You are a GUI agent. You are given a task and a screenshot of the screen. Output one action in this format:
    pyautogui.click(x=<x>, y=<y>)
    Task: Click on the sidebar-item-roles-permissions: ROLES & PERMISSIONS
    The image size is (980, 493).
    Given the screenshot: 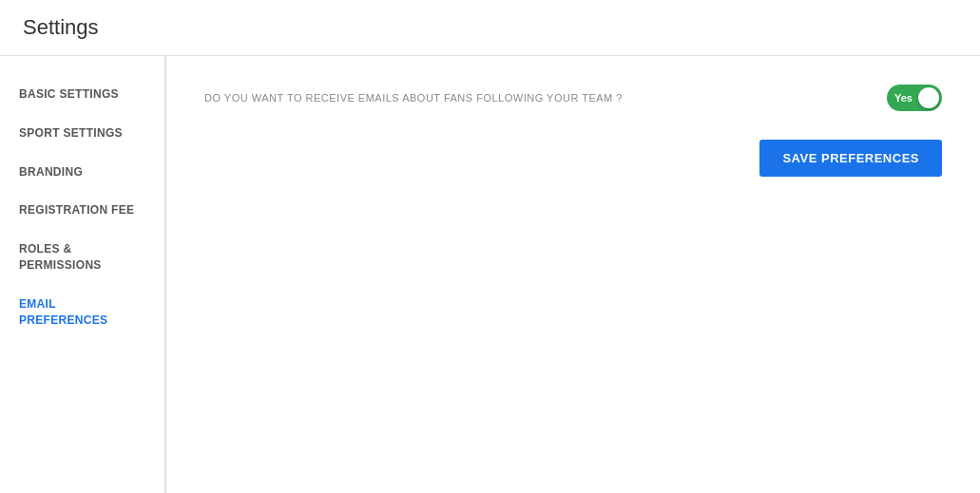 What is the action you would take?
    pyautogui.click(x=82, y=257)
    